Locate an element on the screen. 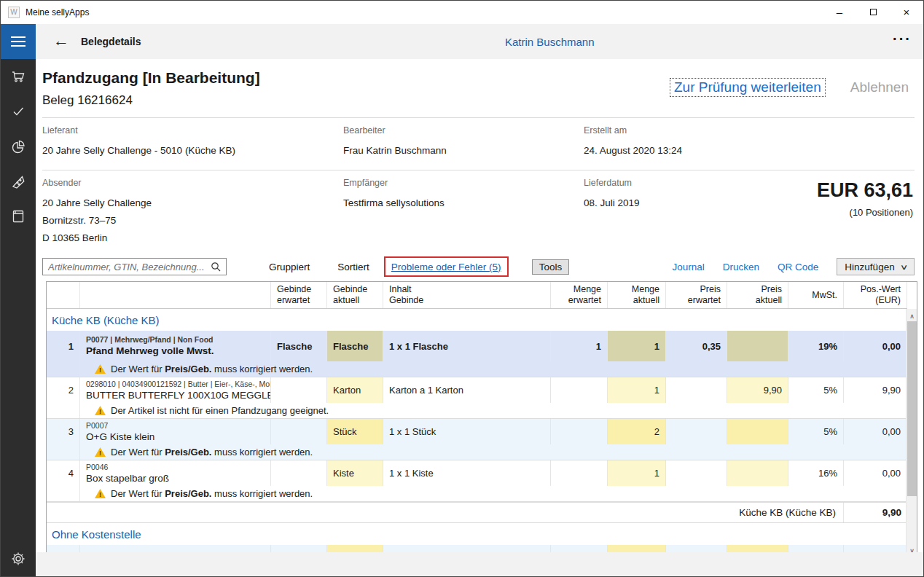 The image size is (924, 577). warning-text: Der Wert für Preis/Geb. muss korrigiert … is located at coordinates (211, 452).